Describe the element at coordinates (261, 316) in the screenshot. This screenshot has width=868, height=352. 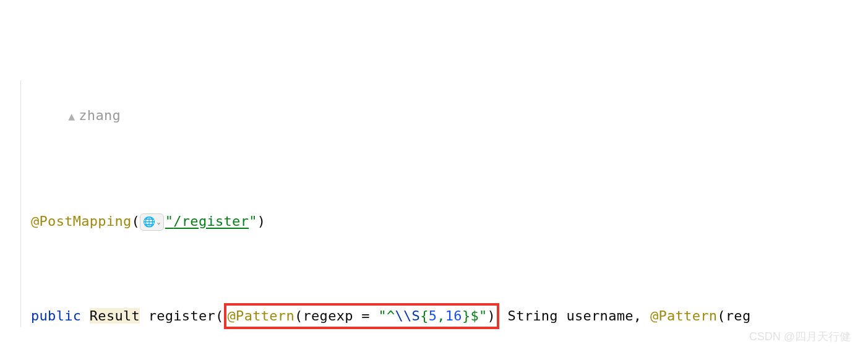
I see `anno-pattern-1: @Pattern` at that location.